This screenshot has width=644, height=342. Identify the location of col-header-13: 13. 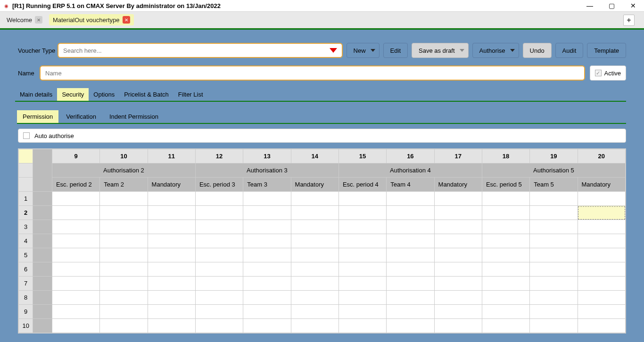
(267, 156).